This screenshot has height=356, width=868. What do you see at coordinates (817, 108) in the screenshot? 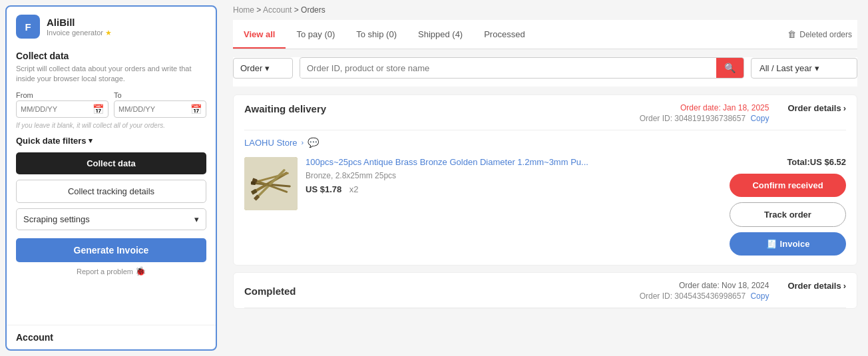
I see `order-details-link: Order details ›` at bounding box center [817, 108].